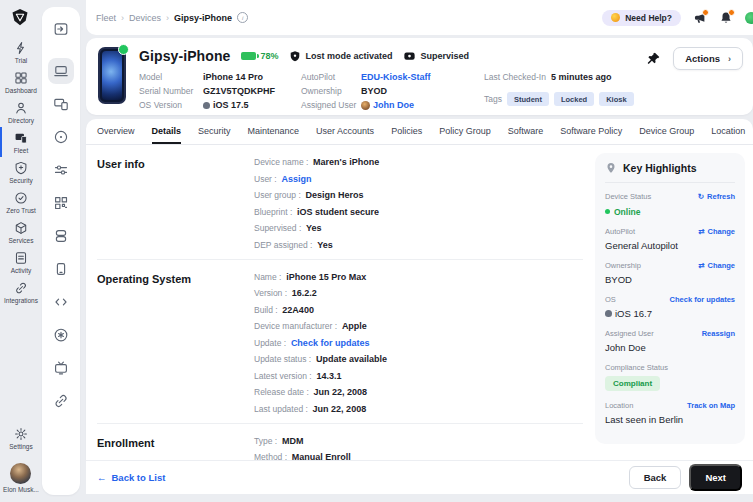 This screenshot has height=502, width=753. Describe the element at coordinates (670, 273) in the screenshot. I see `highlight-item: Ownership ⇄Change BYOD` at that location.